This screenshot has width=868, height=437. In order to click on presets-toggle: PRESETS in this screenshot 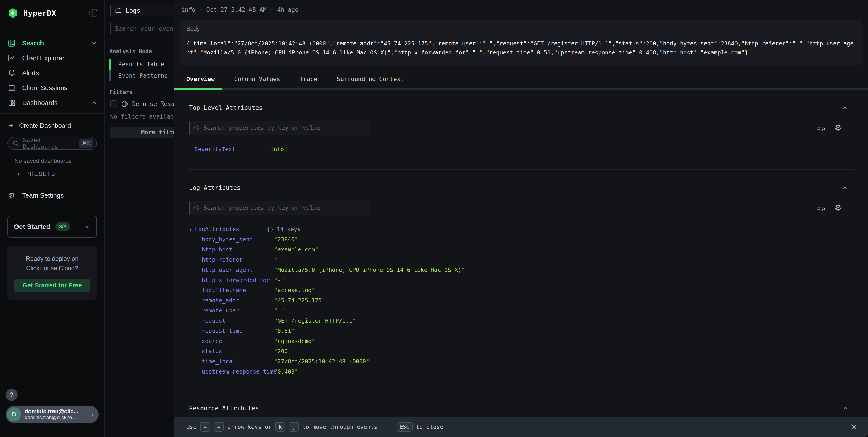, I will do `click(60, 174)`.